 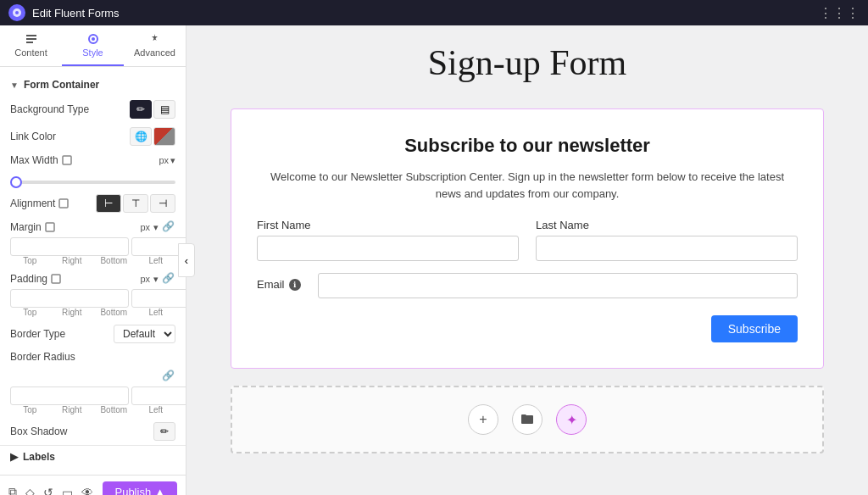 I want to click on border-radius-inputs, so click(x=93, y=396).